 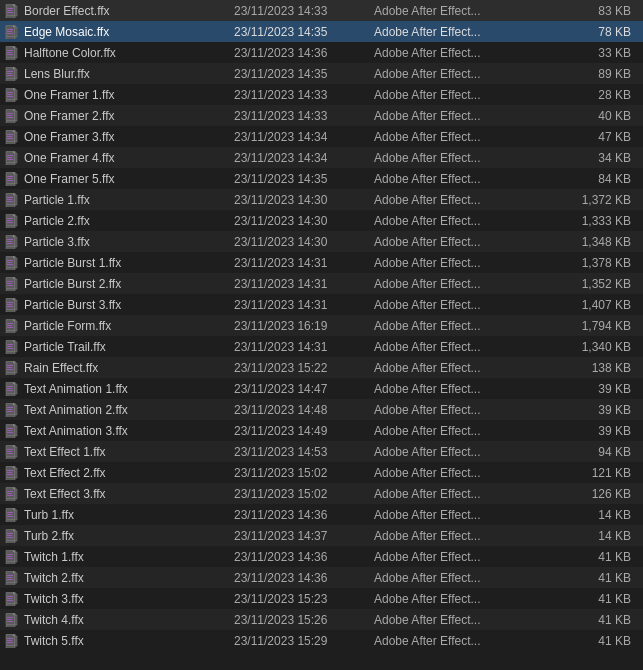 What do you see at coordinates (572, 200) in the screenshot?
I see `file-size-cell: 1,372 KB` at bounding box center [572, 200].